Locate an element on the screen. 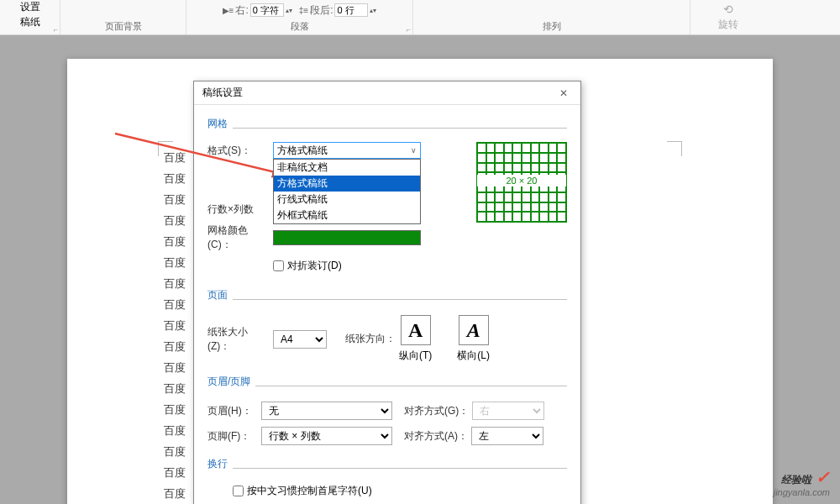 This screenshot has height=504, width=840. header-align-label: 对齐方式(G)： is located at coordinates (437, 412).